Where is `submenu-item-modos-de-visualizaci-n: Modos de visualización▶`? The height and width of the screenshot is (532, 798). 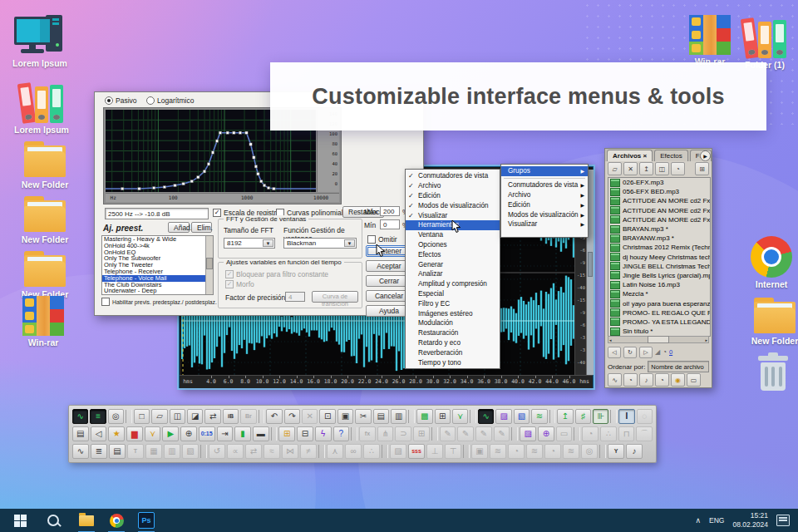 submenu-item-modos-de-visualizaci-n: Modos de visualización▶ is located at coordinates (544, 214).